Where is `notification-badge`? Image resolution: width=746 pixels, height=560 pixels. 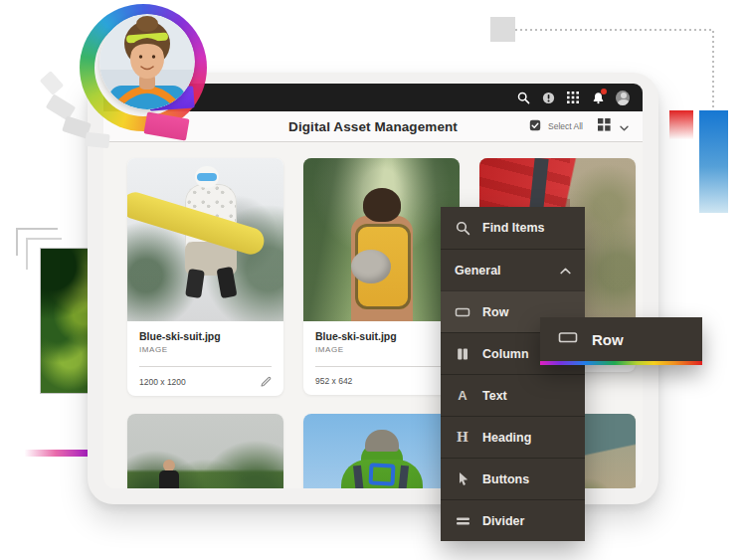
notification-badge is located at coordinates (604, 92).